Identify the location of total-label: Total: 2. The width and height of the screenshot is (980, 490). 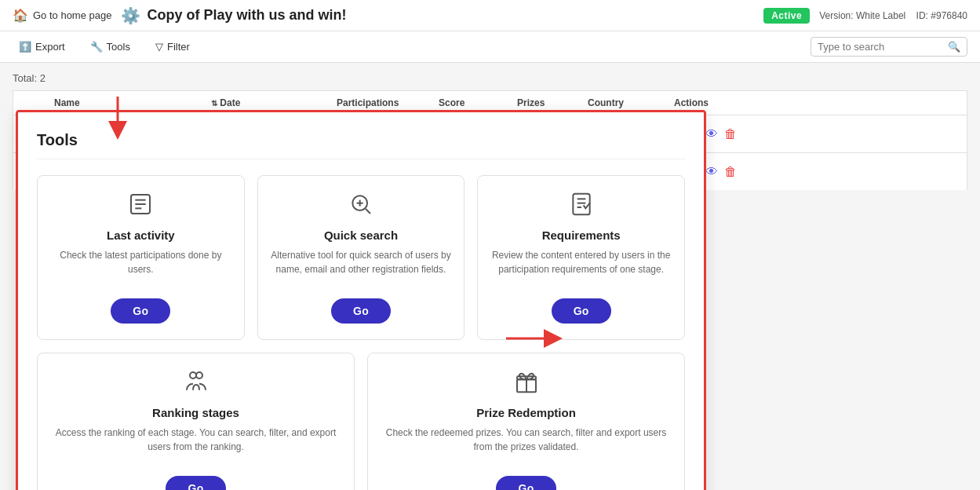
(490, 79).